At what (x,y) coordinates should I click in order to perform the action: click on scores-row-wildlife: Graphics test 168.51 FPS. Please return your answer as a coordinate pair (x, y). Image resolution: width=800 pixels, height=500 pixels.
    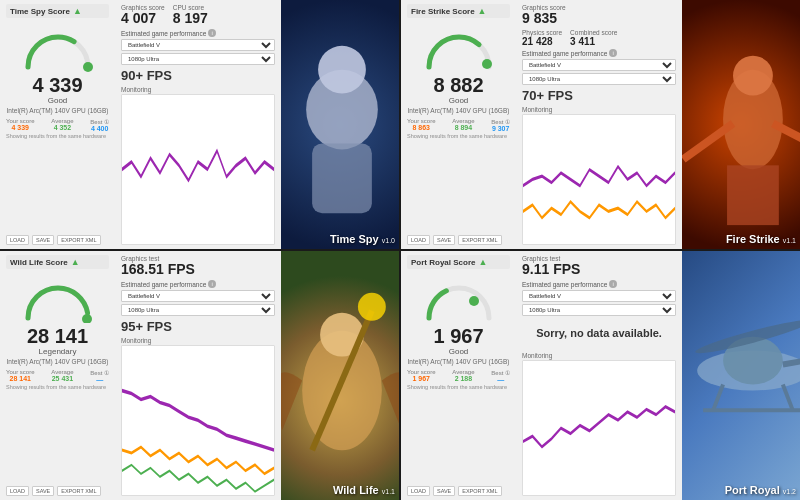
    Looking at the image, I should click on (198, 266).